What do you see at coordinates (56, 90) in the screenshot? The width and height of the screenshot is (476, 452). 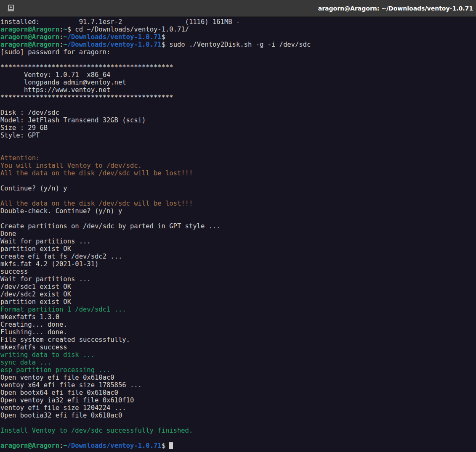 I see `banner-url: https://www.ventoy.net` at bounding box center [56, 90].